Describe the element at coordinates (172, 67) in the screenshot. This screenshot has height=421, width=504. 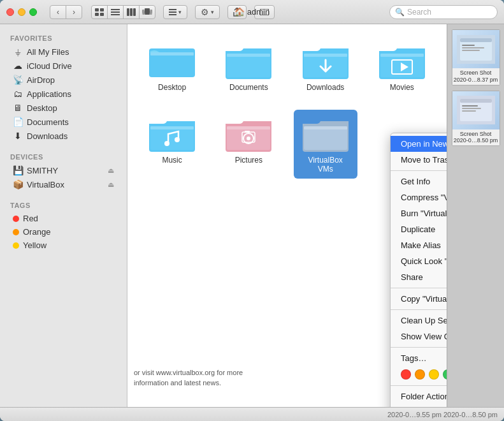
I see `file-item-desktop: Desktop` at that location.